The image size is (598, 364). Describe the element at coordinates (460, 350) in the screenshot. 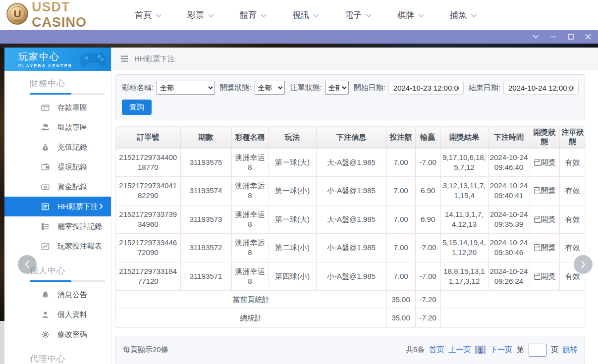

I see `prev-page-link: 上一页` at that location.